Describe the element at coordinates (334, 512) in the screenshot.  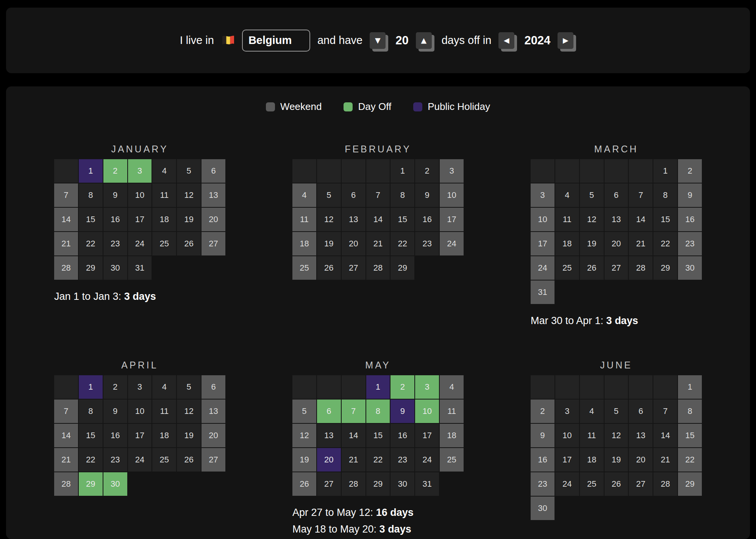
I see `vacation-range-text: Apr 27 to May 12:` at that location.